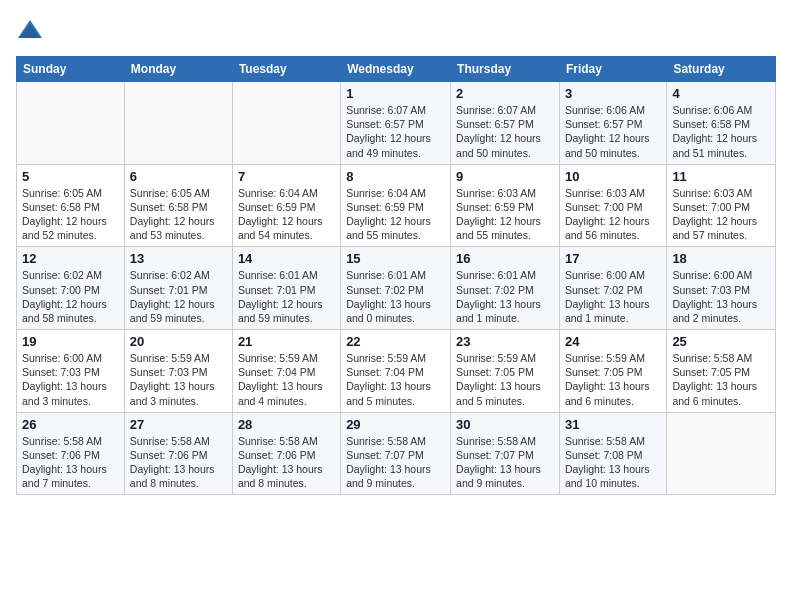 The width and height of the screenshot is (792, 612). Describe the element at coordinates (613, 424) in the screenshot. I see `day-number: 31` at that location.